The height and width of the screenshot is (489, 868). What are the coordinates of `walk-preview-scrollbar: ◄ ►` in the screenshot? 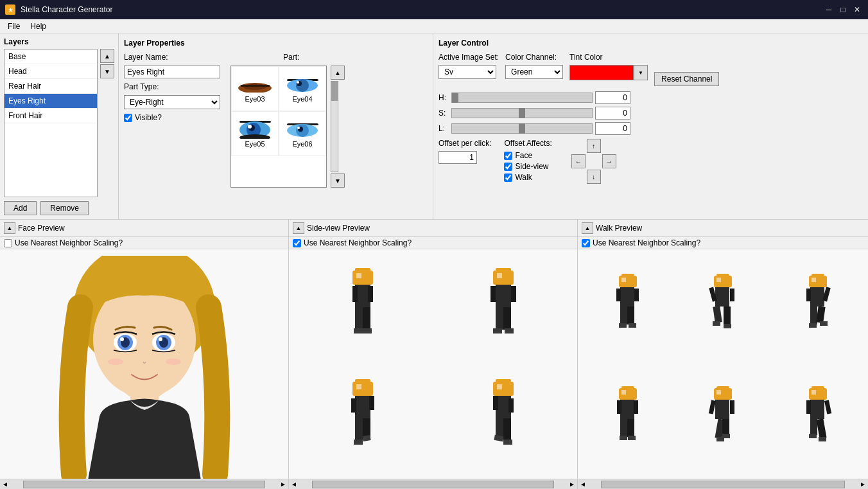 It's located at (723, 484).